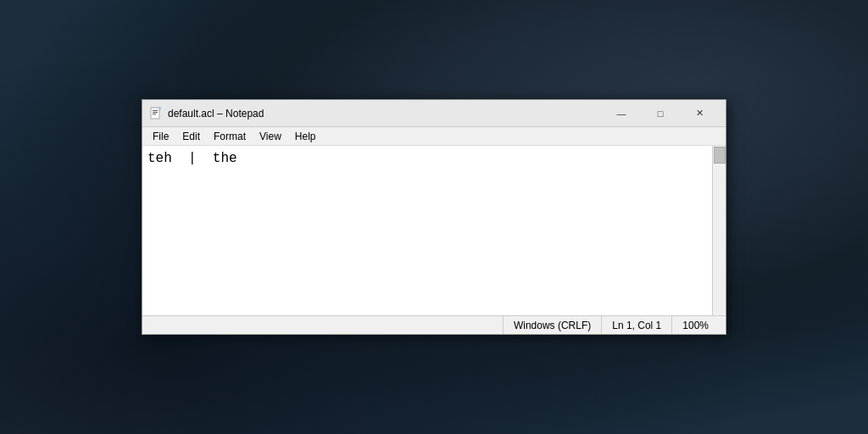 This screenshot has height=434, width=868. I want to click on status-zoom: 100%, so click(695, 326).